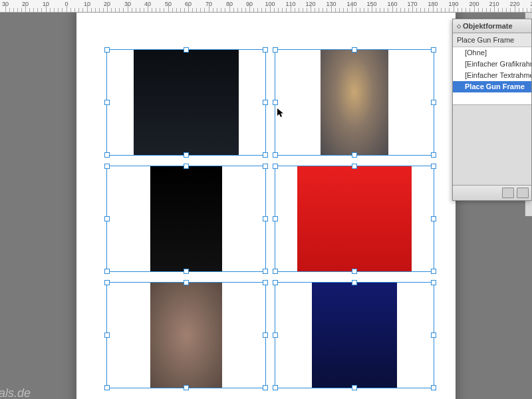  Describe the element at coordinates (492, 86) in the screenshot. I see `object-style-item: Place Gun Frame` at that location.